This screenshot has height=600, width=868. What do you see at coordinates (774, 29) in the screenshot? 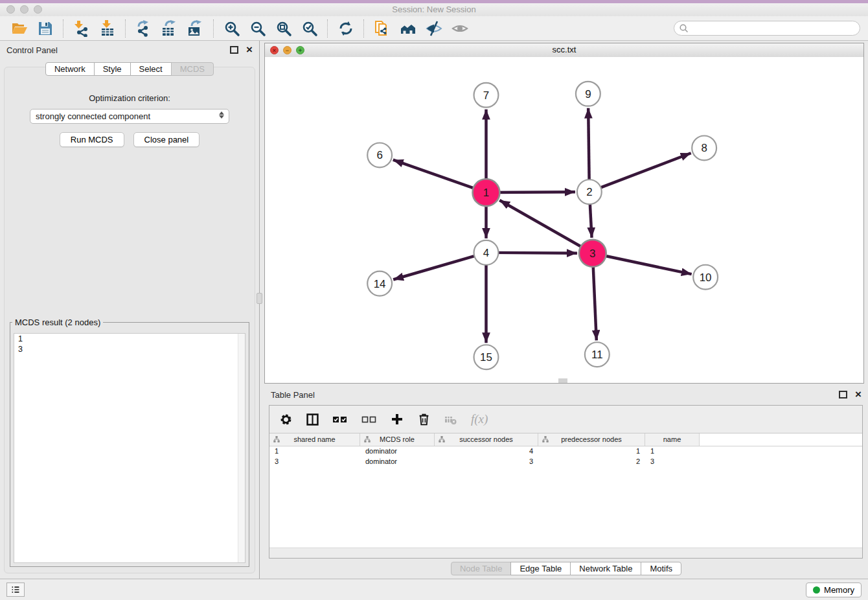
I see `search-input` at bounding box center [774, 29].